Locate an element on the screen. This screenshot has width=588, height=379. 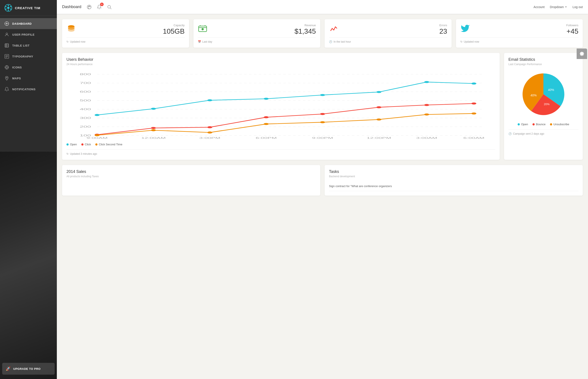
dropdown-menu: Dropdown is located at coordinates (559, 7).